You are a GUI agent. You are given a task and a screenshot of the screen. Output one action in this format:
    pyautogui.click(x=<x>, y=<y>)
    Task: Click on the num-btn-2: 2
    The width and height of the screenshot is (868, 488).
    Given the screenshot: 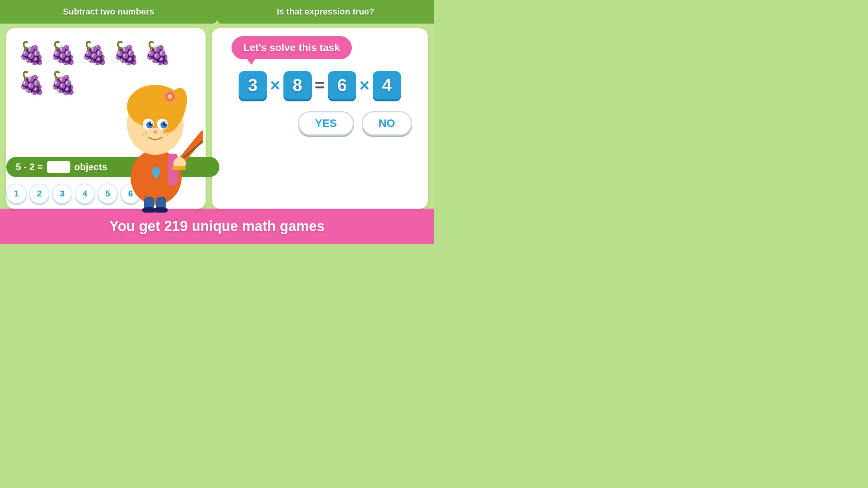 What is the action you would take?
    pyautogui.click(x=39, y=194)
    